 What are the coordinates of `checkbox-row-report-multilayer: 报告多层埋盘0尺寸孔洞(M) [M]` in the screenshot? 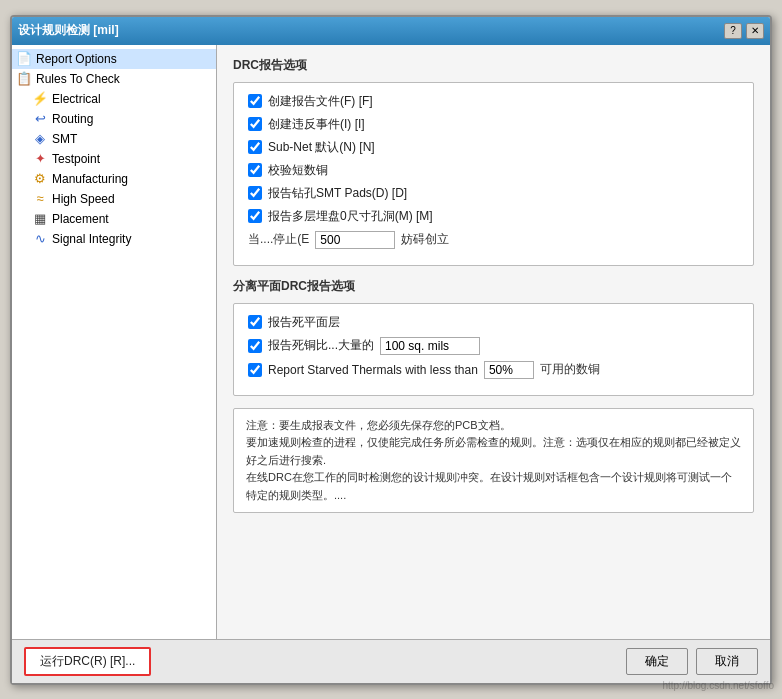 It's located at (494, 216).